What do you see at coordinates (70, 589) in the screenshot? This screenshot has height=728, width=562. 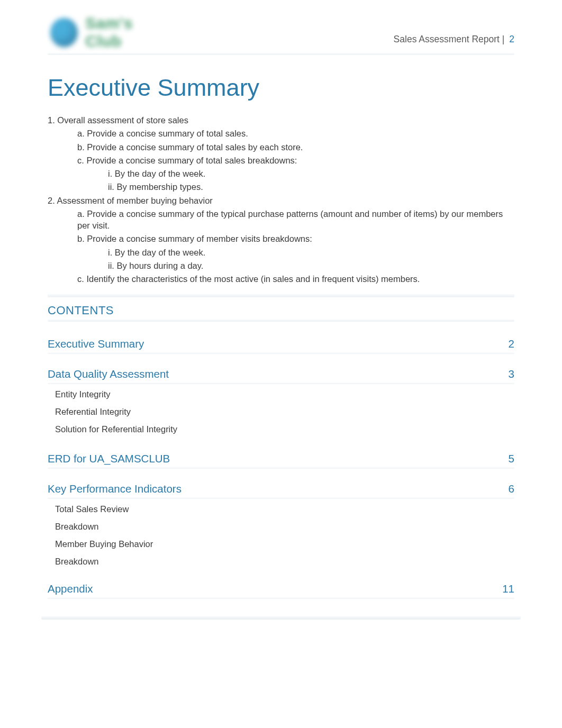 I see `toc-title-appendix: Appendix` at bounding box center [70, 589].